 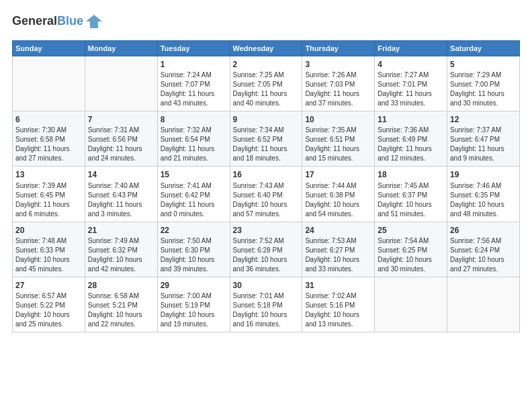 What do you see at coordinates (48, 175) in the screenshot?
I see `day-number: 13` at bounding box center [48, 175].